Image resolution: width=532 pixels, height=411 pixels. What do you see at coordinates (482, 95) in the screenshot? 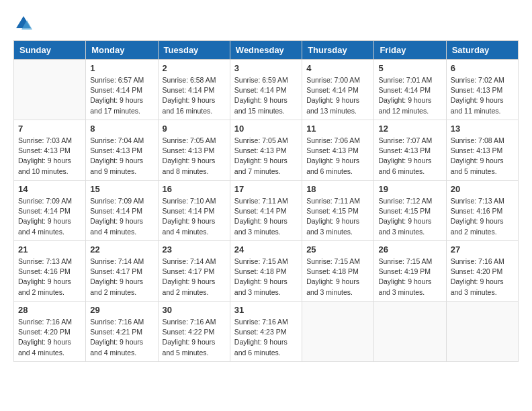
I see `day-info: Sunrise: 7:02 AM Sunset: 4:13 PM Dayligh…` at bounding box center [482, 95].